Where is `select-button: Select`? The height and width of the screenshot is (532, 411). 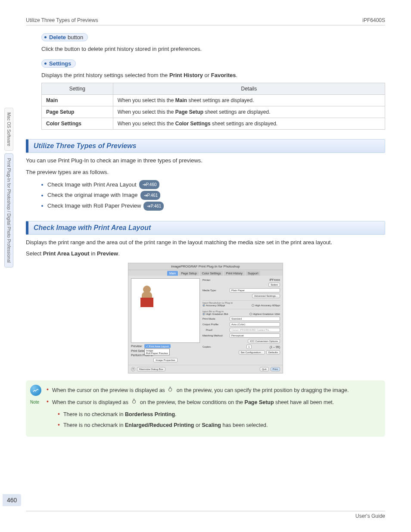 select-button: Select is located at coordinates (274, 285).